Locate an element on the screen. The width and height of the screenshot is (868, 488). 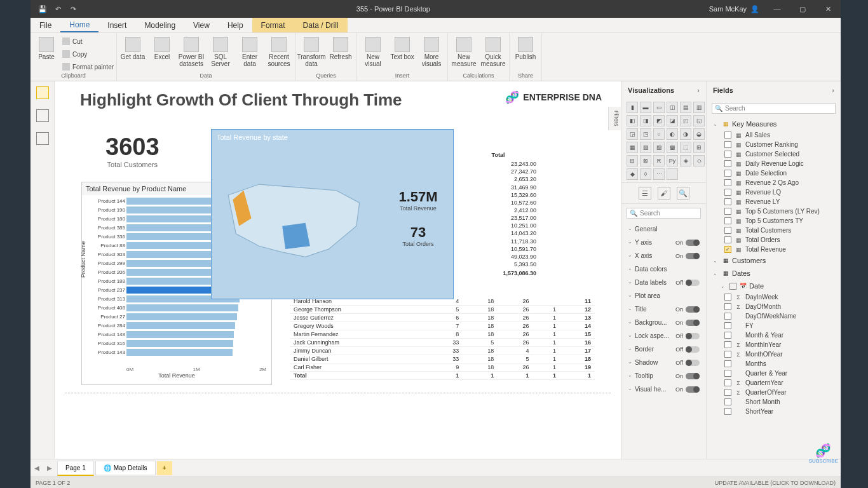
table-dates: ⌄▦Dates is located at coordinates (774, 273).